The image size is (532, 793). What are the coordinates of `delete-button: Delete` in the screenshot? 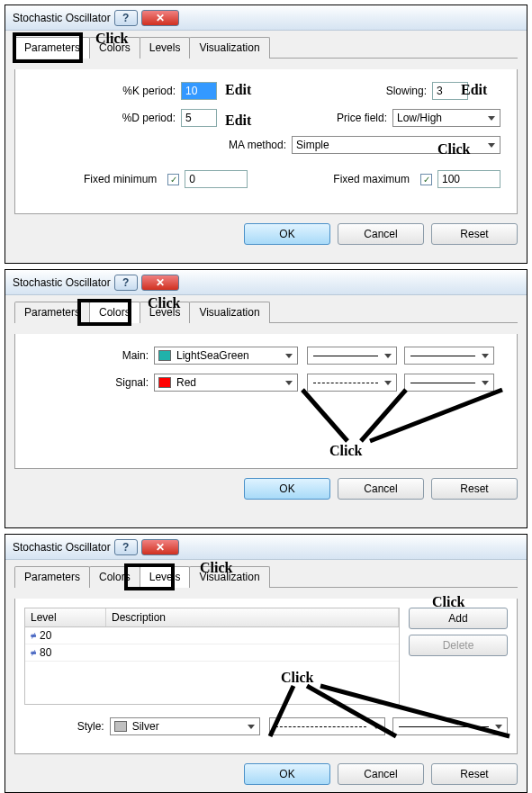 It's located at (458, 645).